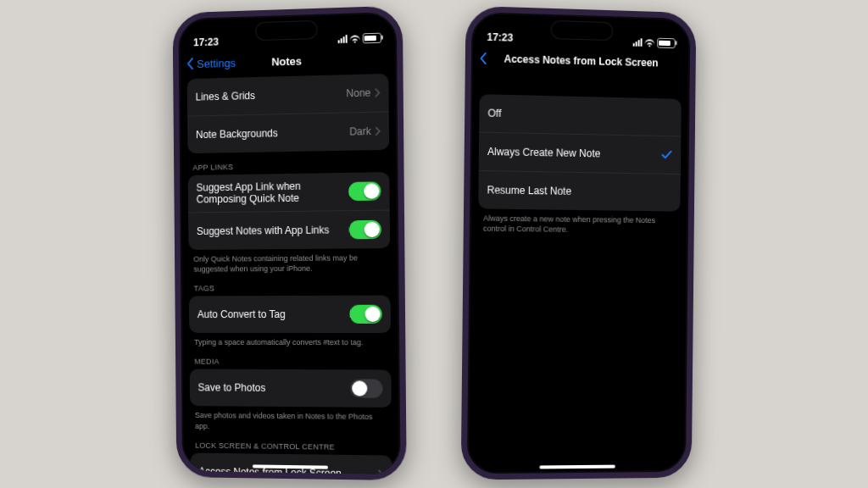  I want to click on option-always-create-new-note: Always Create New Note, so click(580, 152).